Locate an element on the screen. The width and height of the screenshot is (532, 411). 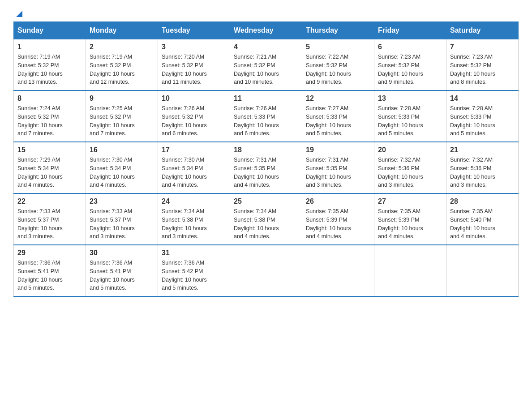
calendar-cell: 27 Sunrise: 7:35 AM Sunset: 5:39 PM Dayl… is located at coordinates (410, 219).